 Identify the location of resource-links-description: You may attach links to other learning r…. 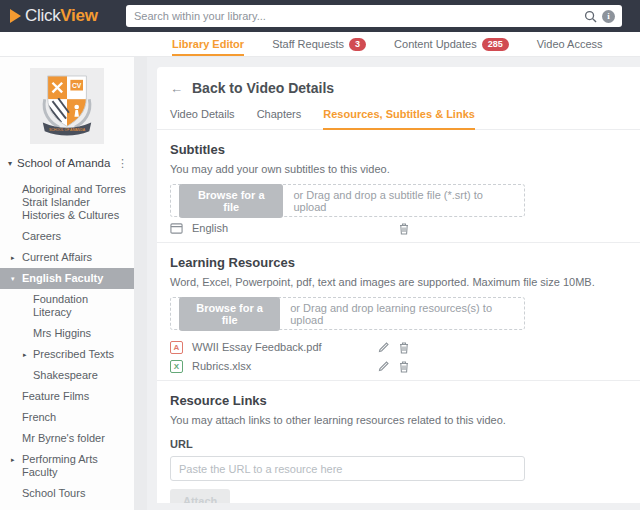
(405, 420).